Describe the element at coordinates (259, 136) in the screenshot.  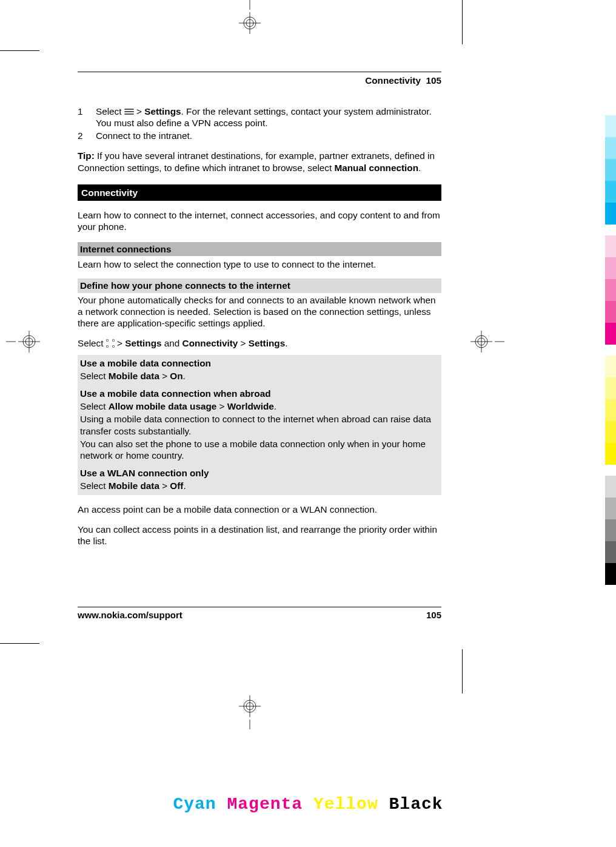
I see `step-2: 2 Connect to the intranet.` at that location.